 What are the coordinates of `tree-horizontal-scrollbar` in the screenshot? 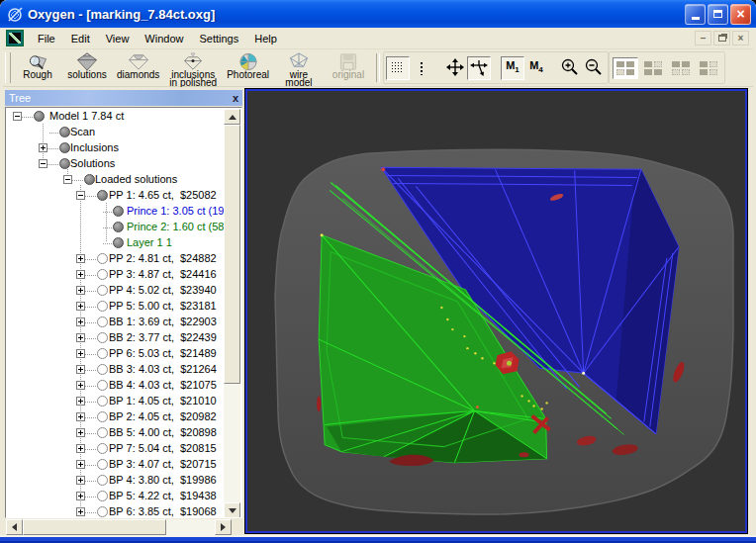 It's located at (119, 527).